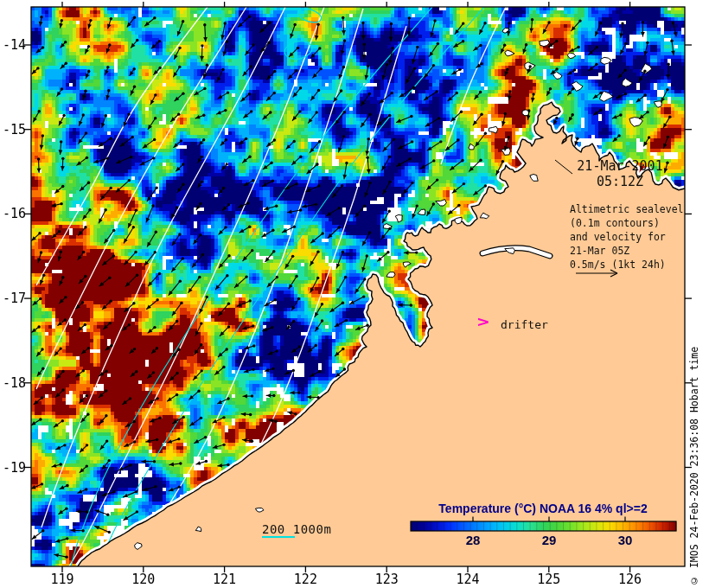 This screenshot has height=588, width=709. Describe the element at coordinates (13, 298) in the screenshot. I see `y-tick-label: -17` at that location.